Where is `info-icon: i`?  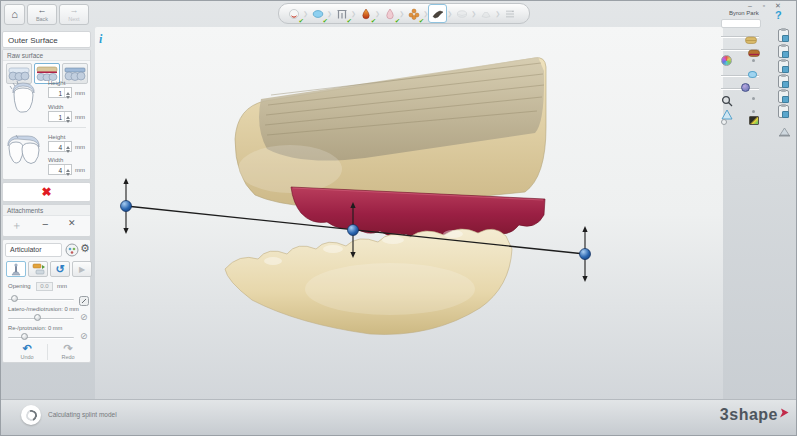 info-icon: i is located at coordinates (100, 40).